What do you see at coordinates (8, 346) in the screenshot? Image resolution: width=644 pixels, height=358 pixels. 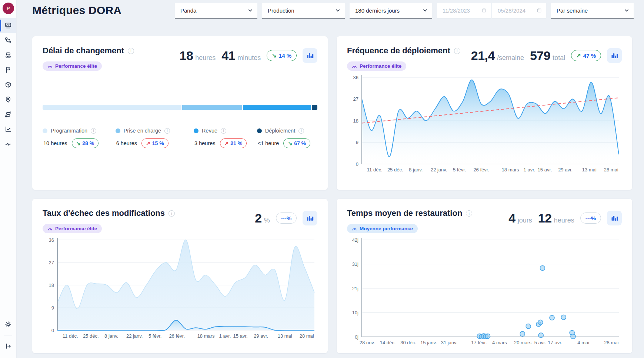 I see `sidebar-collapse-button` at bounding box center [8, 346].